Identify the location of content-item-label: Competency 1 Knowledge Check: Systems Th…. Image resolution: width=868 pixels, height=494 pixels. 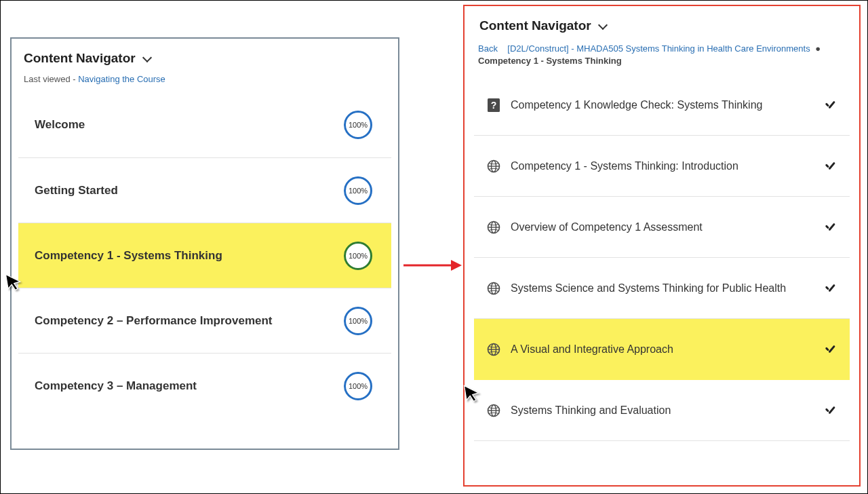
(663, 105).